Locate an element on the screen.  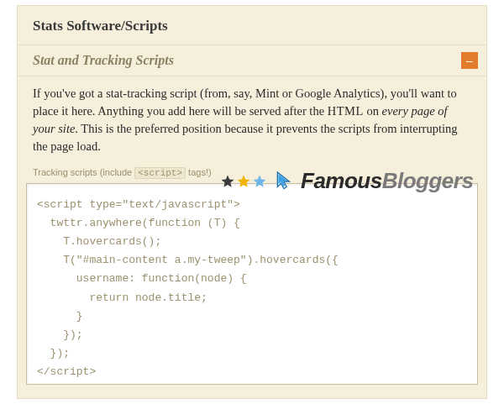
desc-smallcaps: HTML is located at coordinates (346, 111).